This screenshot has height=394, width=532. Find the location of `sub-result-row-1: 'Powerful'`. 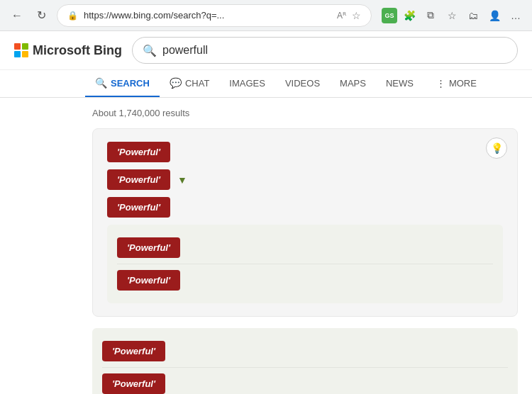

sub-result-row-1: 'Powerful' is located at coordinates (305, 248).